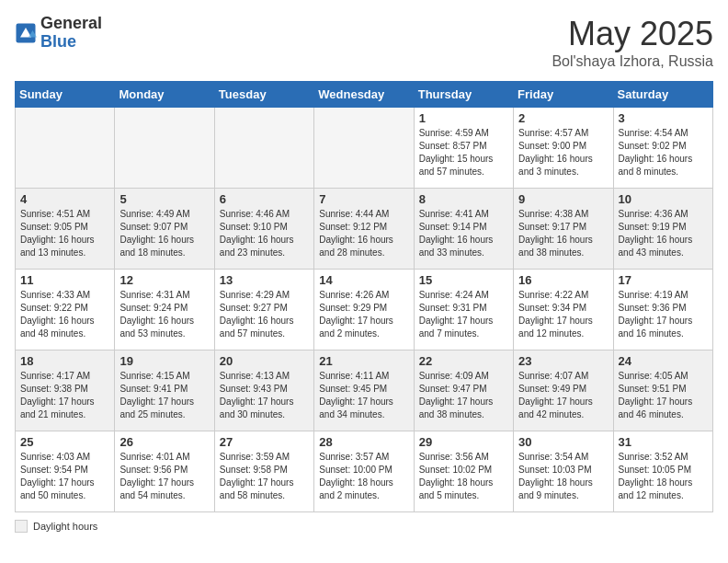  What do you see at coordinates (463, 391) in the screenshot?
I see `calendar-cell: 22Sunrise: 4:09 AM Sunset: 9:47 PM Dayli…` at bounding box center [463, 391].